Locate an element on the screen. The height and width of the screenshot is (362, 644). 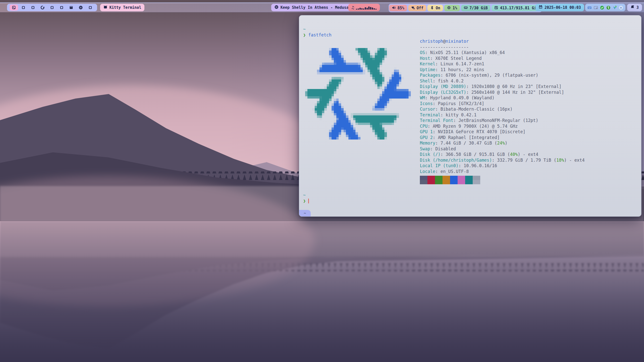
fetch-row-local-ip-tun0-: Local IP (tun0): 10.96.0.16/16 is located at coordinates (502, 166).